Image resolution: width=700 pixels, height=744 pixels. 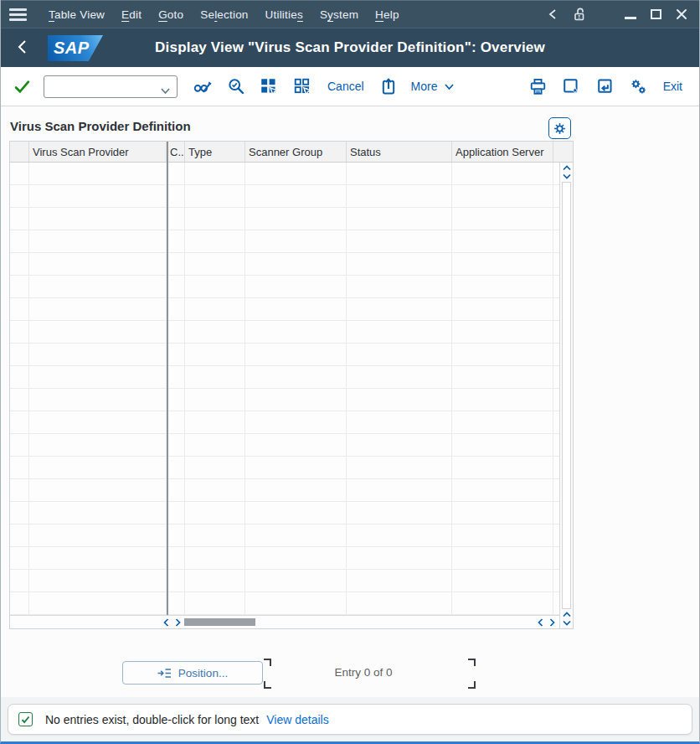 I want to click on table-settings-button, so click(x=559, y=128).